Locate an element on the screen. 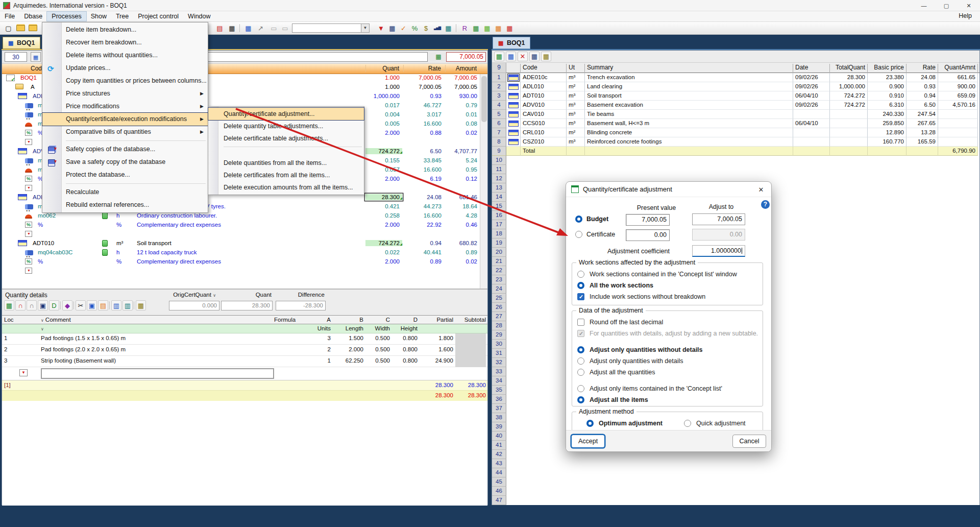 The width and height of the screenshot is (980, 527). tab-boq1-left: ▦ BOQ1 is located at coordinates (21, 43).